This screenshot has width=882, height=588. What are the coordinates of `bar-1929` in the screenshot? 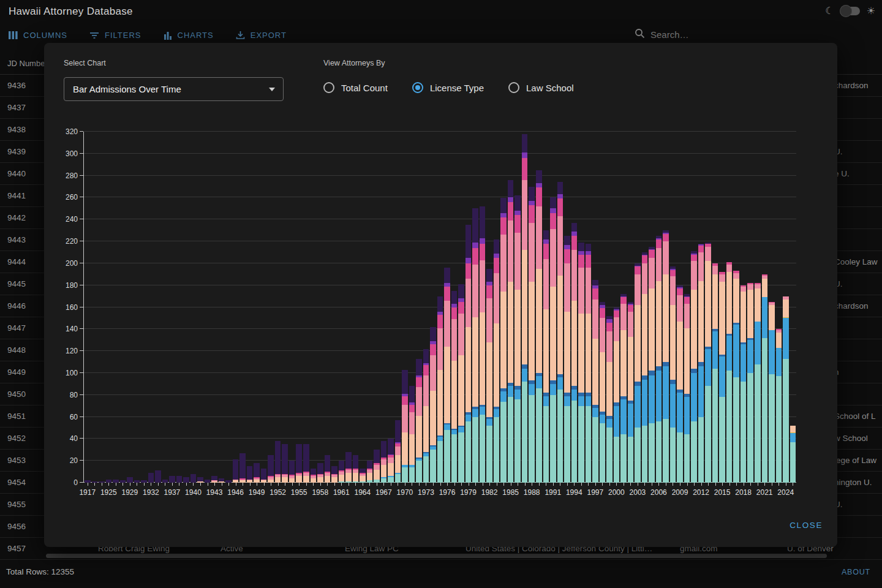 It's located at (130, 480).